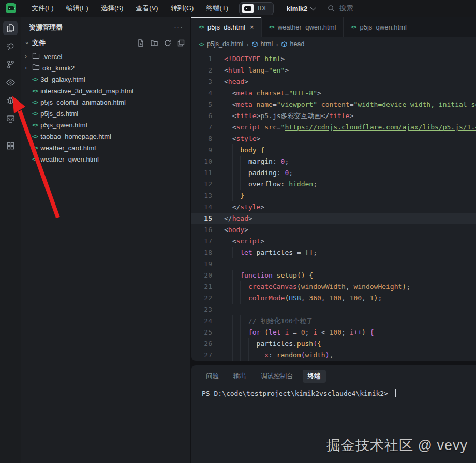 Image resolution: width=476 pixels, height=463 pixels. What do you see at coordinates (212, 376) in the screenshot?
I see `terminal-tab: 问题` at bounding box center [212, 376].